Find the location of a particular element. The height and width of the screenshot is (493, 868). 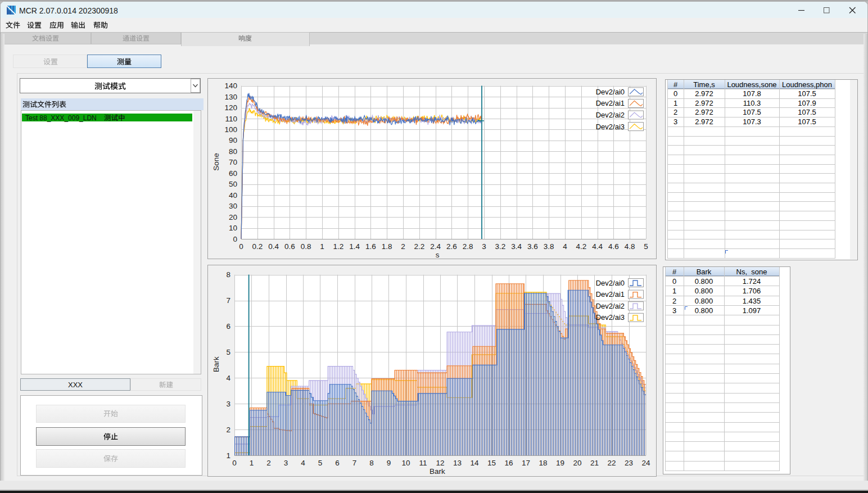

svg-text: 60 is located at coordinates (233, 173).